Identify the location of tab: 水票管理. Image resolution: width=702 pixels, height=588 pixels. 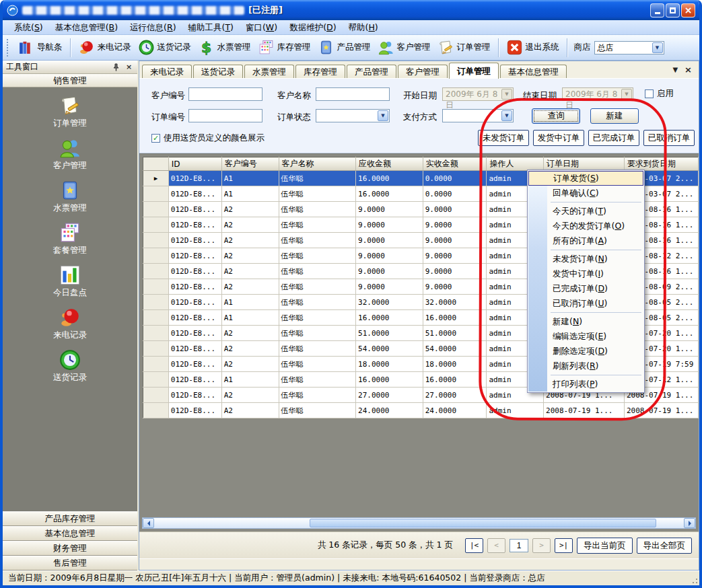
(269, 71).